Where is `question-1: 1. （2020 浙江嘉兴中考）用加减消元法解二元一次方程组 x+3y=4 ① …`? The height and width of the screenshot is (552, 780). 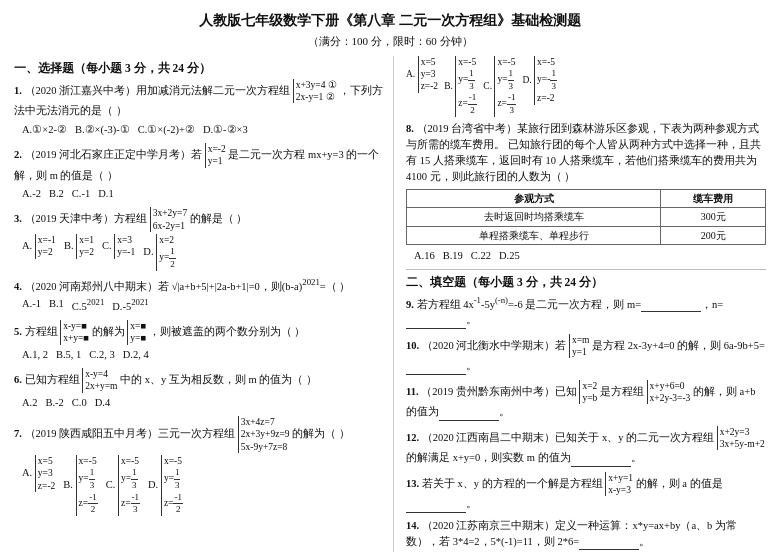
question-1: 1. （2020 浙江嘉兴中考）用加减消元法解二元一次方程组 x+3y=4 ① … is located at coordinates (200, 108).